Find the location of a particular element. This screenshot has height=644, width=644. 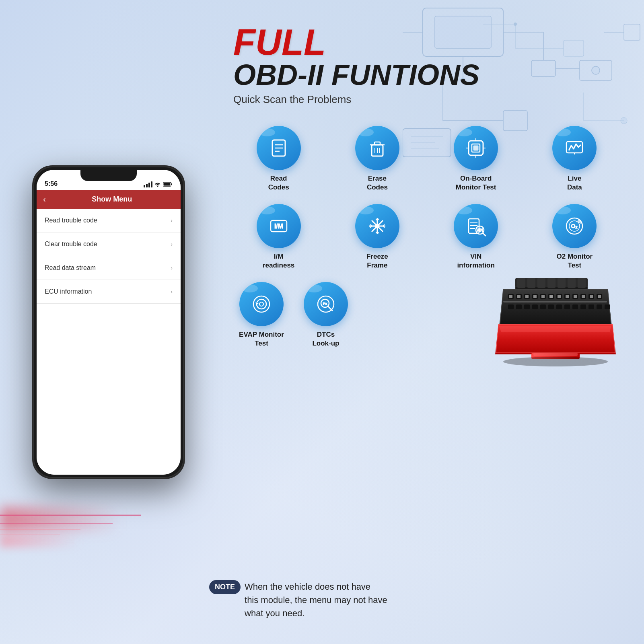

dtcs-lookup-icon: Px is located at coordinates (326, 304).